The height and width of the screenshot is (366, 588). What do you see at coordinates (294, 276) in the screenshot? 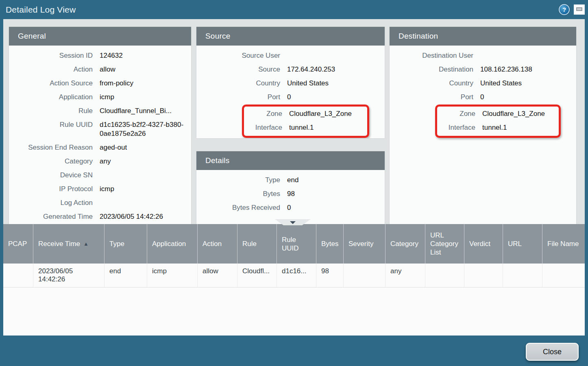
I see `log-table-row: 2023/06/05 14:42:26endicmpallowCloudfl..…` at bounding box center [294, 276].